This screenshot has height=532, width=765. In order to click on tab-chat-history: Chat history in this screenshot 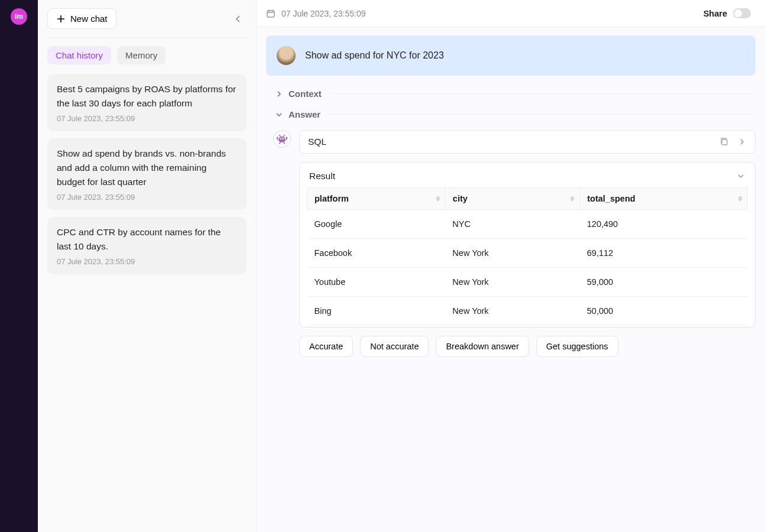, I will do `click(79, 56)`.